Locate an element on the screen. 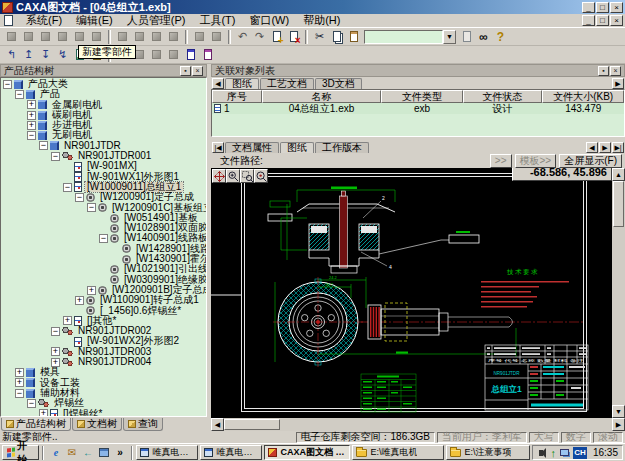  cut-icon: ✂ is located at coordinates (320, 36).